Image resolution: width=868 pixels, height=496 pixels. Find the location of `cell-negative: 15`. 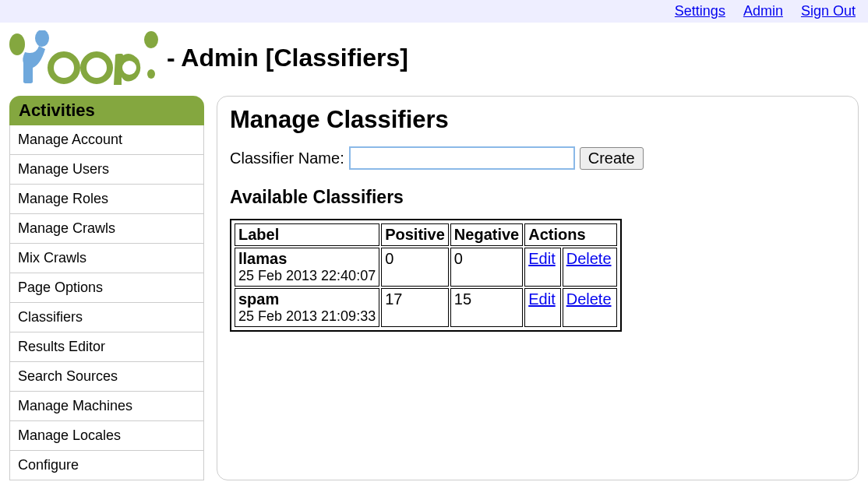

cell-negative: 15 is located at coordinates (486, 308).